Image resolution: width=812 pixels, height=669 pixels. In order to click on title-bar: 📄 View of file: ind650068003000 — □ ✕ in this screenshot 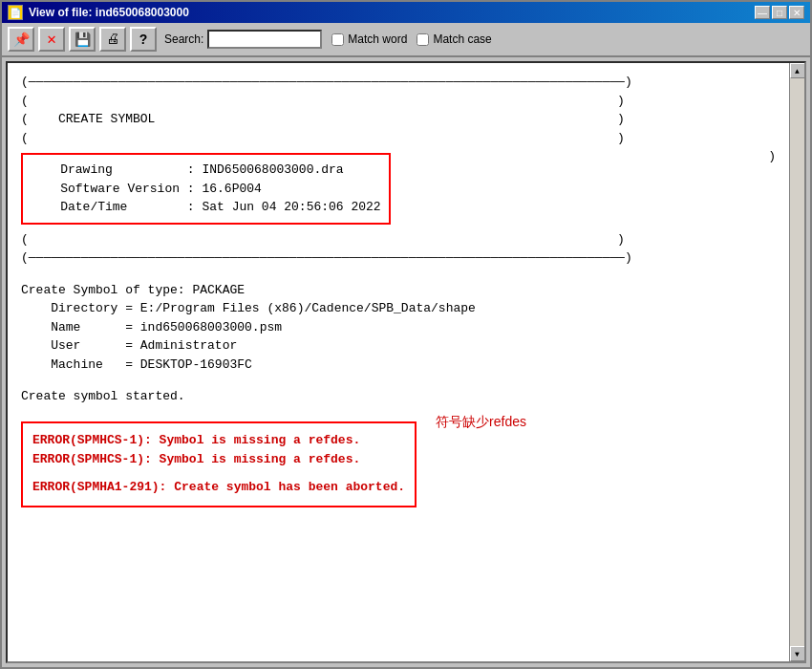, I will do `click(406, 12)`.